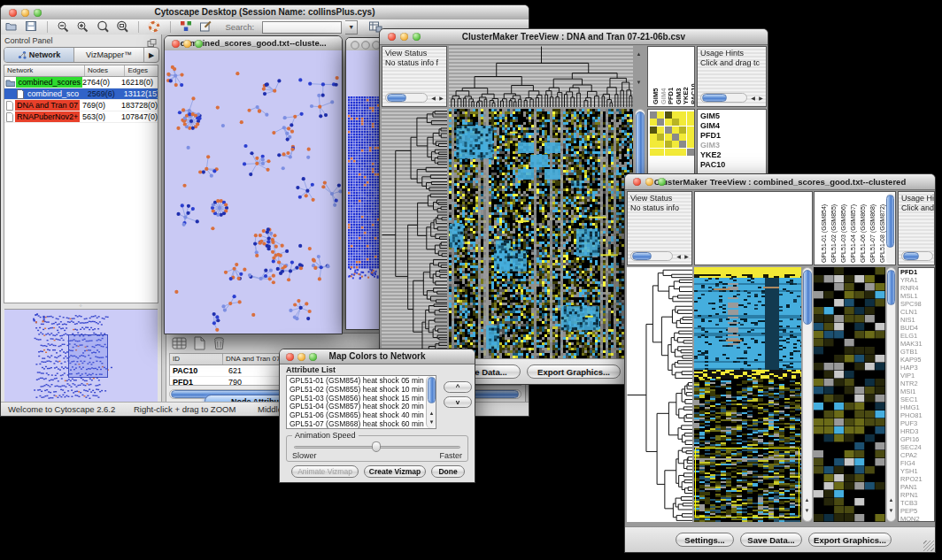 The height and width of the screenshot is (560, 942). I want to click on network-row-selected: combined_sco 2569(6) 13112(15), so click(81, 94).